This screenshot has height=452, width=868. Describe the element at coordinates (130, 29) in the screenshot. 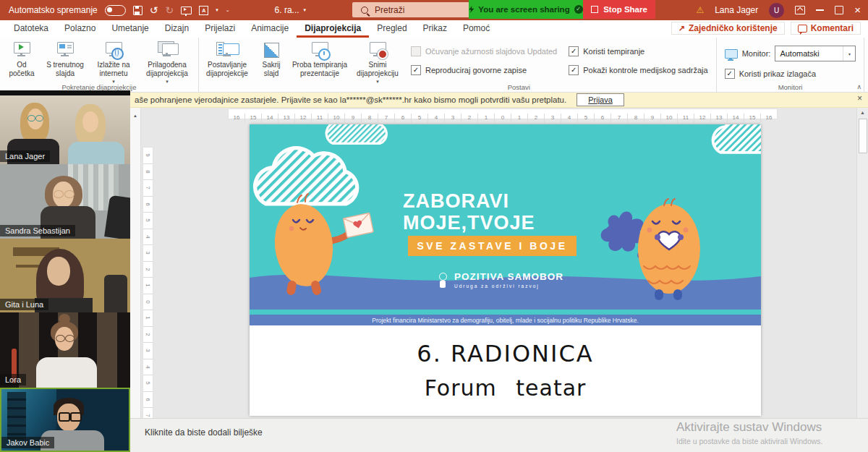

I see `tab-umetanje: Umetanje` at that location.